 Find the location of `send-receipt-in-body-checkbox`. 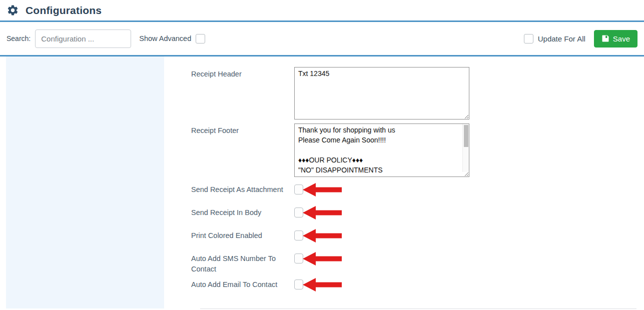

send-receipt-in-body-checkbox is located at coordinates (299, 212).